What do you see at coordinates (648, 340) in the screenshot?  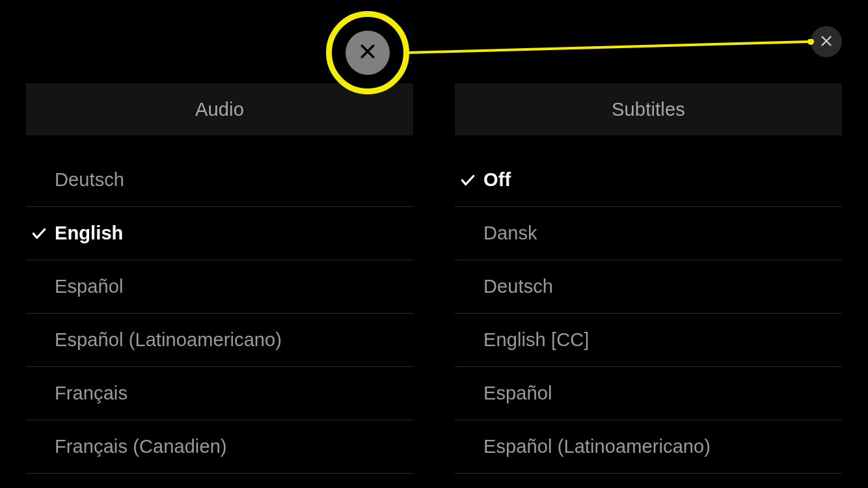 I see `subtitles-option: English [CC]` at bounding box center [648, 340].